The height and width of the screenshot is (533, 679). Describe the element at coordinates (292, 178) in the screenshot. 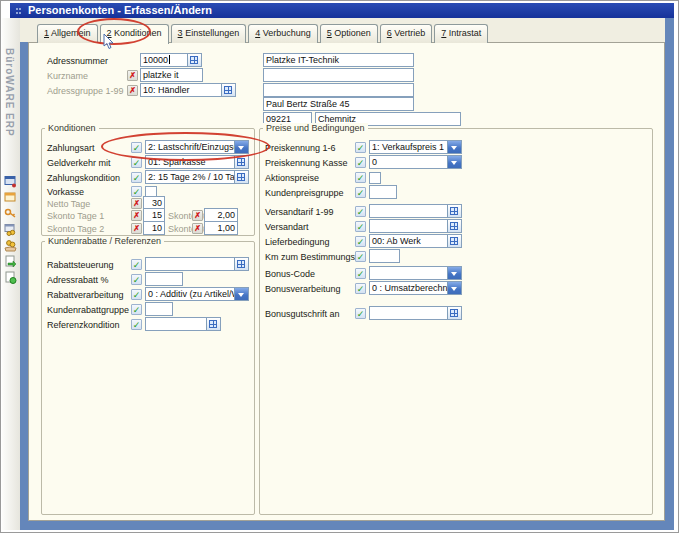

I see `label-aktionspreise: Aktionspreise` at that location.